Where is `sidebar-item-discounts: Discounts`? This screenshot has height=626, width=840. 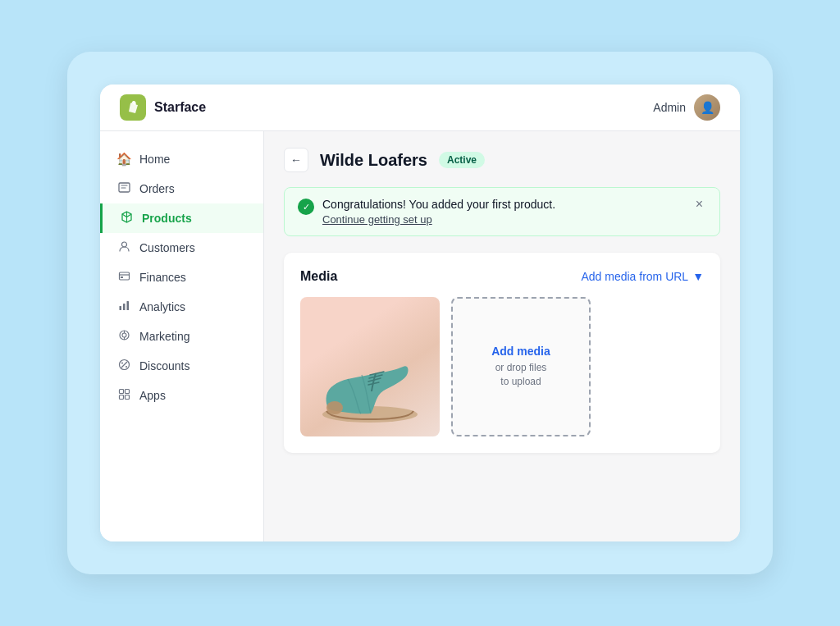 sidebar-item-discounts: Discounts is located at coordinates (182, 366).